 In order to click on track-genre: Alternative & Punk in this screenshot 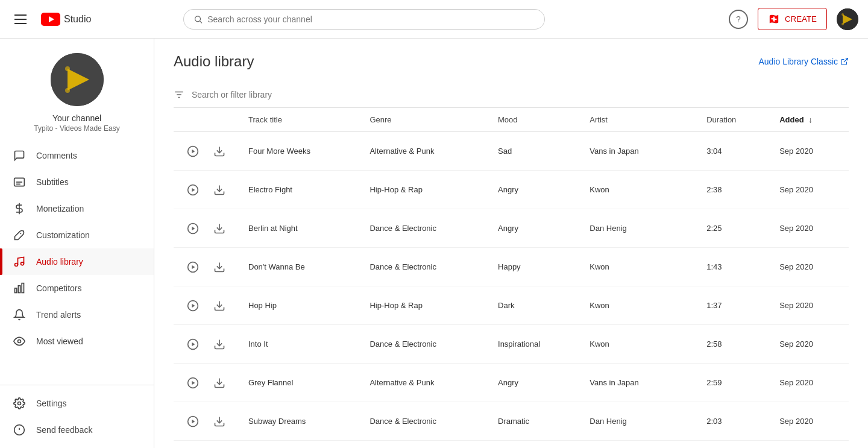, I will do `click(424, 151)`.